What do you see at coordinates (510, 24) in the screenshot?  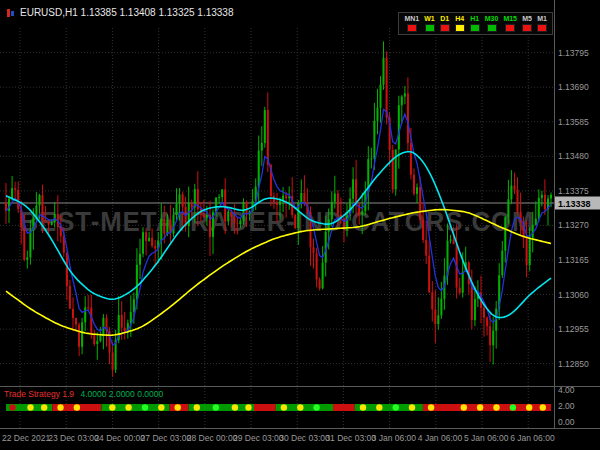 I see `tf-item-M15: M15` at bounding box center [510, 24].